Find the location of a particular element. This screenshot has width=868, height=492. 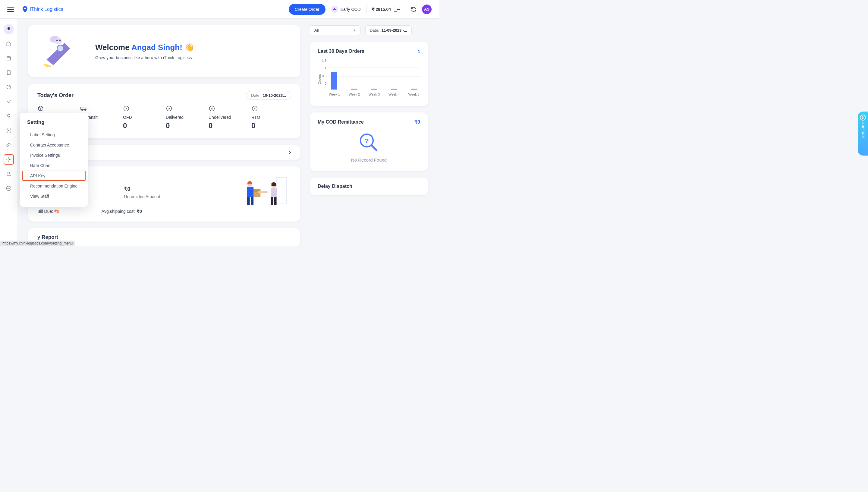

popover-item-view-staff: View Staff is located at coordinates (54, 196).